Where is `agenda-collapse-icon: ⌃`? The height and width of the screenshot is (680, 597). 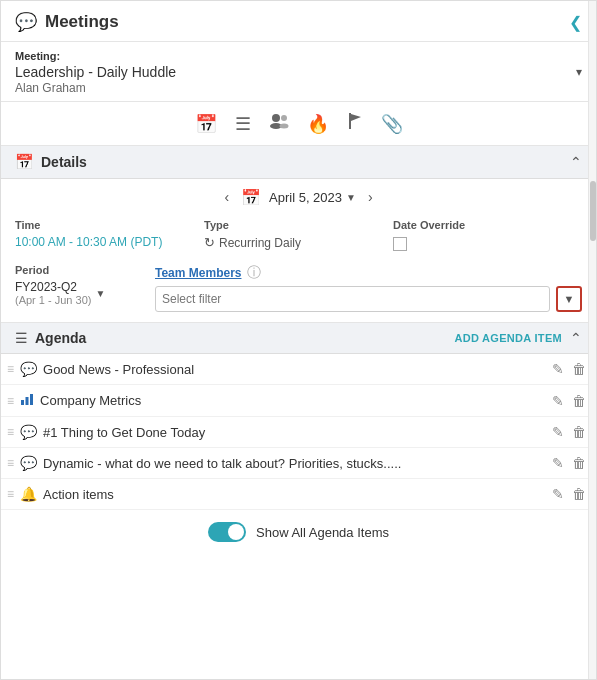
agenda-collapse-icon: ⌃ is located at coordinates (576, 338).